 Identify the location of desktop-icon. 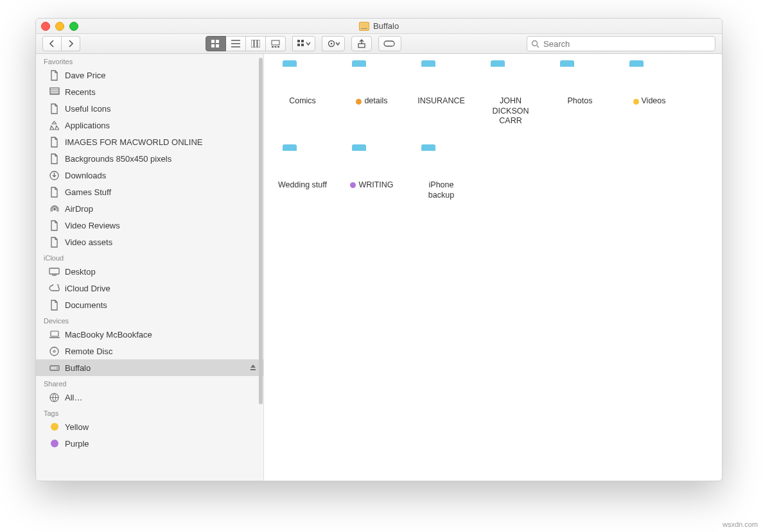
(54, 272).